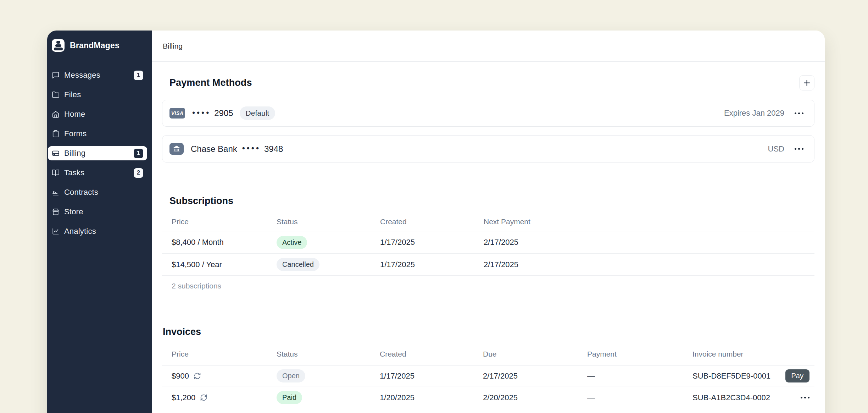 This screenshot has height=413, width=868. Describe the element at coordinates (72, 95) in the screenshot. I see `sidebar-item-label: Files` at that location.